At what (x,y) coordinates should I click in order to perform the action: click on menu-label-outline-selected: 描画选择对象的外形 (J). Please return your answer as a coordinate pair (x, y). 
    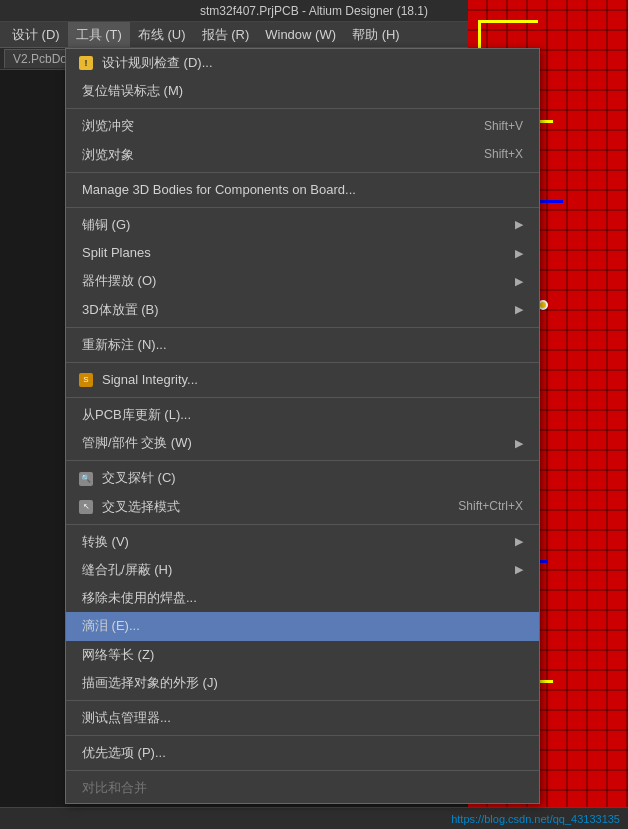
    Looking at the image, I should click on (302, 683).